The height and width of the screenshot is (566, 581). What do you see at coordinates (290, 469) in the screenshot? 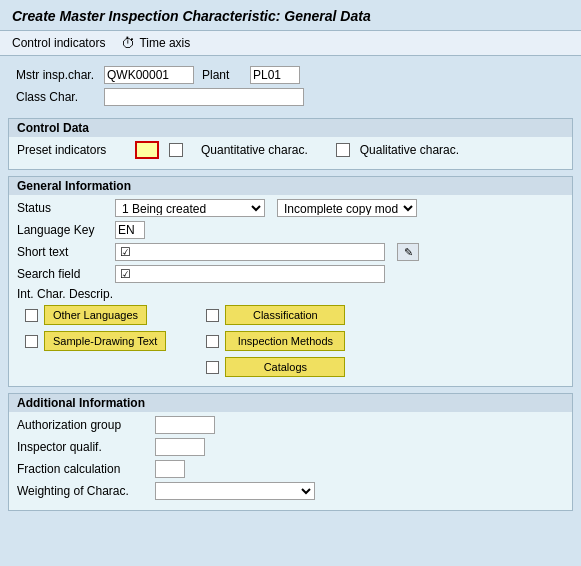
I see `fraction-calc-row: Fraction calculation` at bounding box center [290, 469].